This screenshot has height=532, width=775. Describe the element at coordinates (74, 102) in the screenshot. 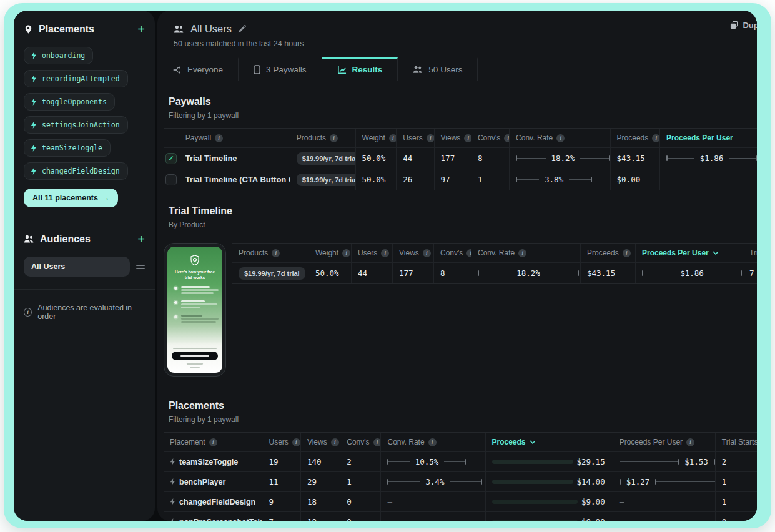

I see `placement-tag-label: toggleOpponents` at that location.